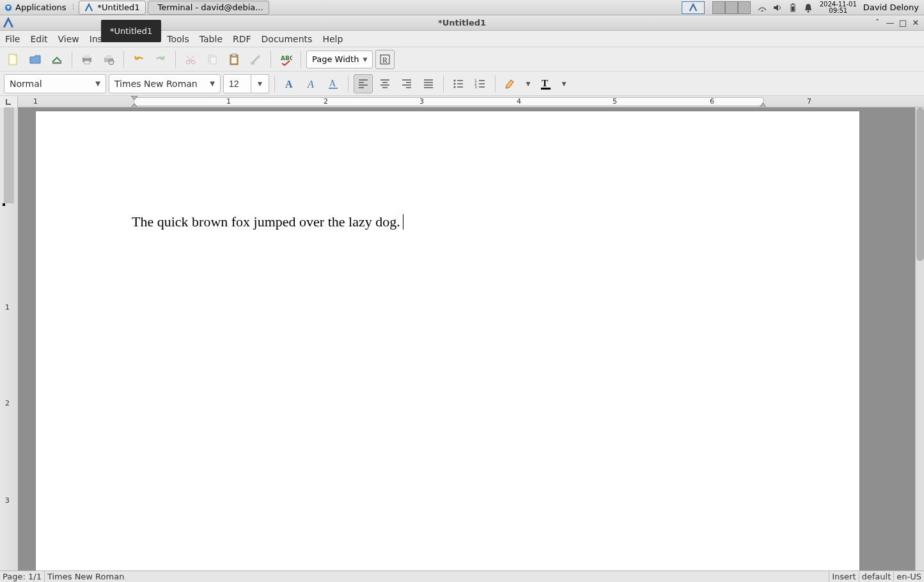 Image resolution: width=924 pixels, height=582 pixels. I want to click on vertical-scrollbar, so click(920, 339).